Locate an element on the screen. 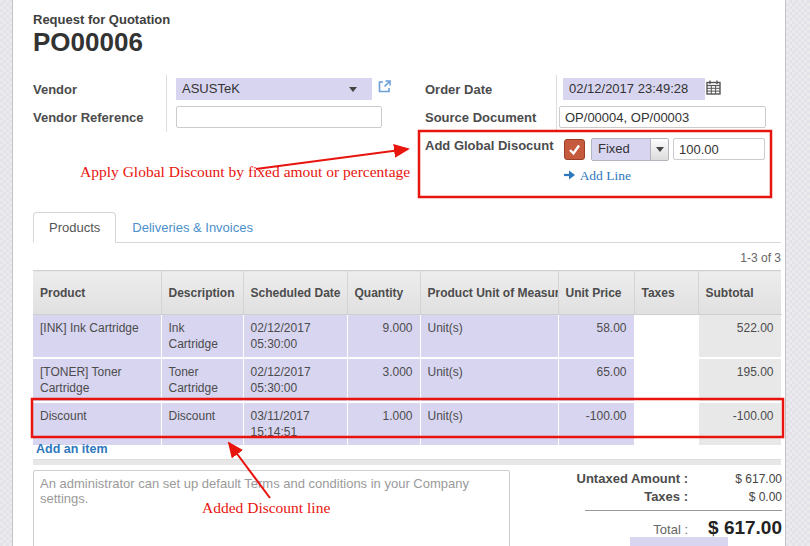  cell-quantity: 3.000 is located at coordinates (384, 380).